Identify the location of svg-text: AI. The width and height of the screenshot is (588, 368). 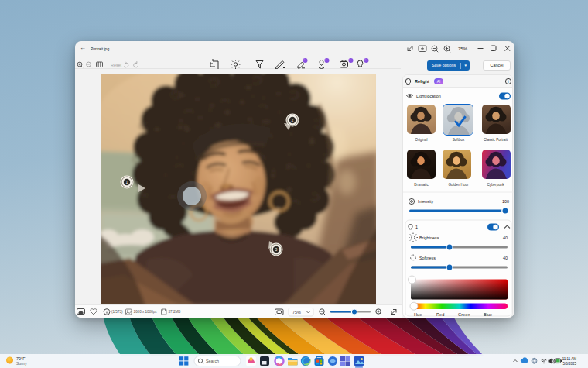
(439, 82).